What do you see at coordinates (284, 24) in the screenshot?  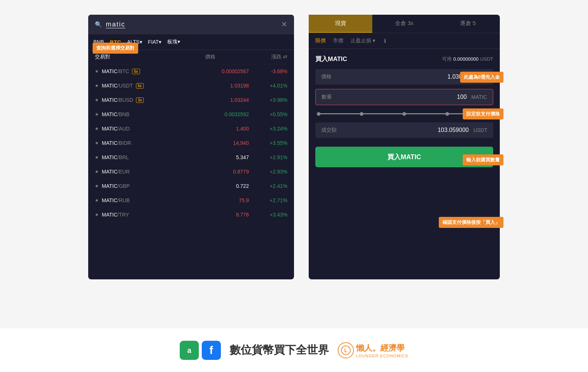 I see `close-icon: ✕` at bounding box center [284, 24].